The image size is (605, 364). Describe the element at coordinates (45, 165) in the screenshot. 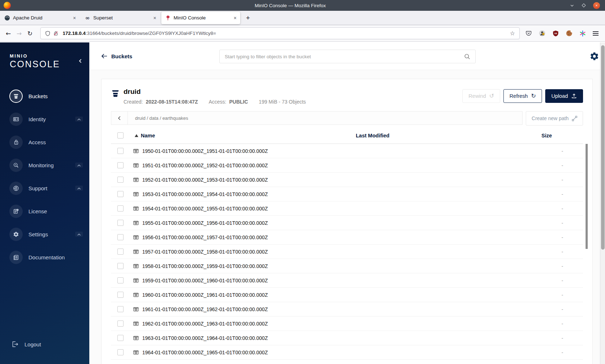

I see `sidebar-item-monitoring: Monitoring` at that location.